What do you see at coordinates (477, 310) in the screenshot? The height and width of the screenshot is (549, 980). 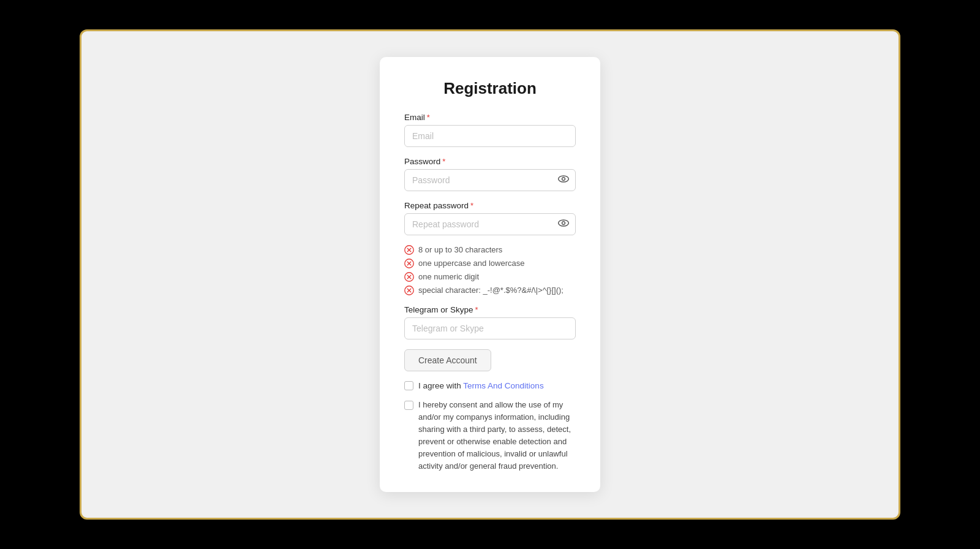 I see `telegram-skype-required-star: *` at bounding box center [477, 310].